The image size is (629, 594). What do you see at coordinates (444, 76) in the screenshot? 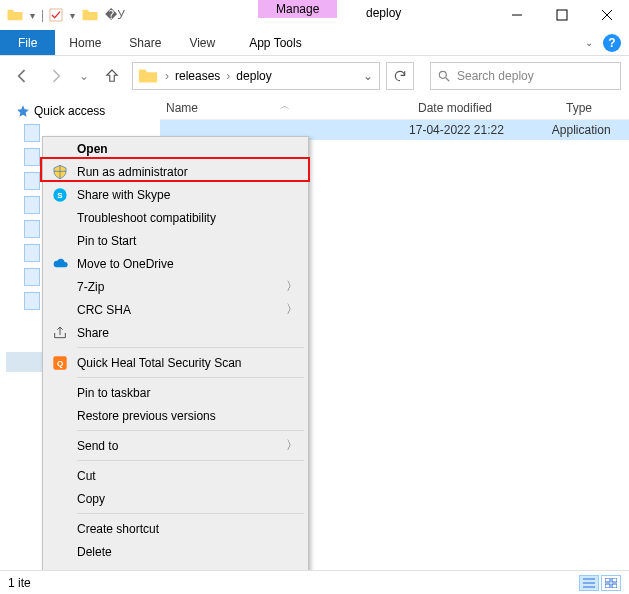
I see `search-icon` at bounding box center [444, 76].